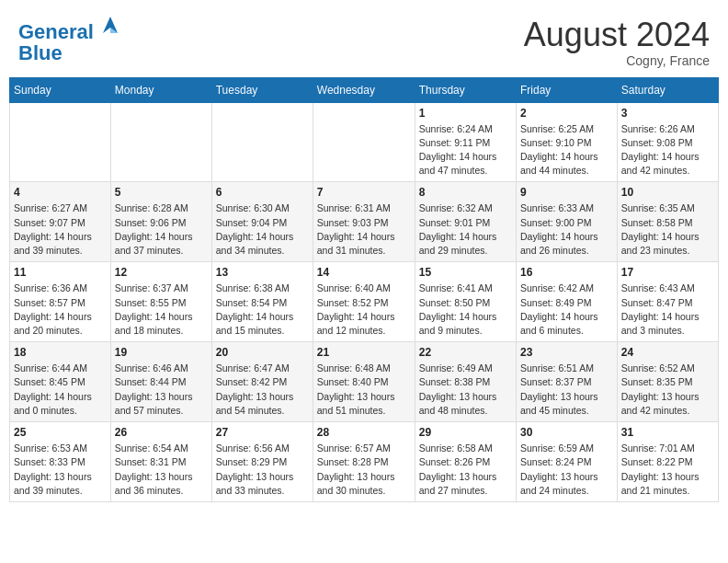  What do you see at coordinates (465, 309) in the screenshot?
I see `day-info: Sunrise: 6:41 AM Sunset: 8:50 PM Dayligh…` at bounding box center [465, 309].